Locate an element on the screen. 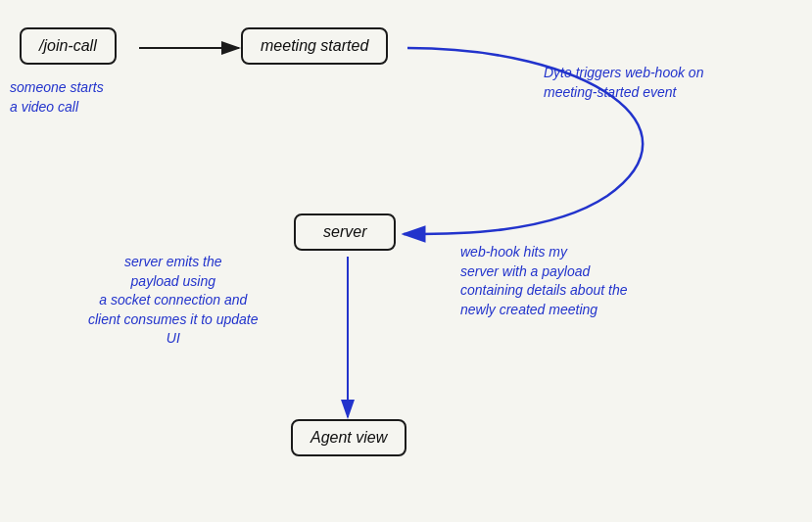  agent-view-node: Agent view is located at coordinates (349, 438).